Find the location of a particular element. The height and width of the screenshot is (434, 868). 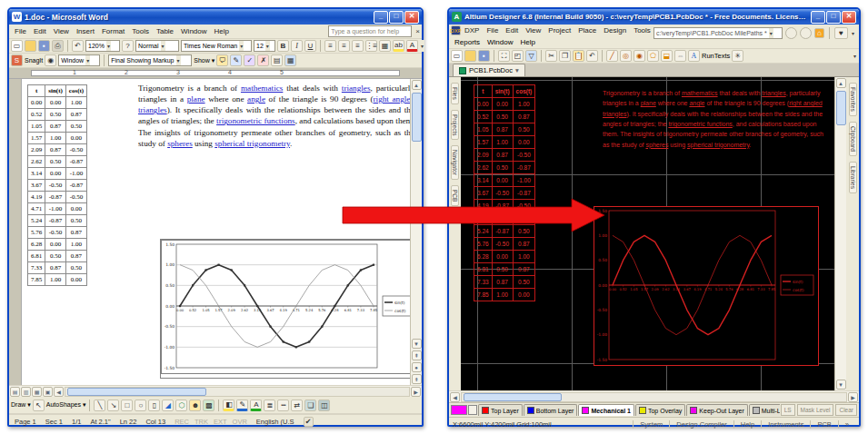

hyperlink: spherical trigonometry is located at coordinates (718, 145).